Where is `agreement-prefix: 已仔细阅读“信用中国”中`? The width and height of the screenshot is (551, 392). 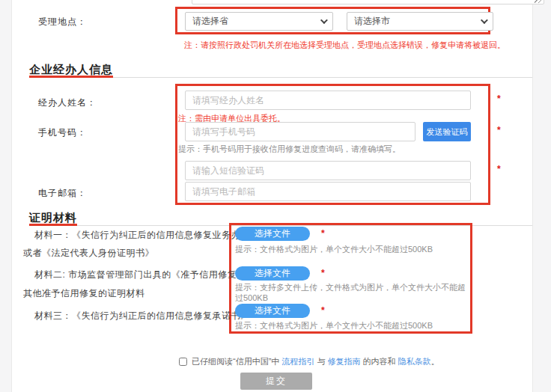
agreement-prefix: 已仔细阅读“信用中国”中 is located at coordinates (237, 361).